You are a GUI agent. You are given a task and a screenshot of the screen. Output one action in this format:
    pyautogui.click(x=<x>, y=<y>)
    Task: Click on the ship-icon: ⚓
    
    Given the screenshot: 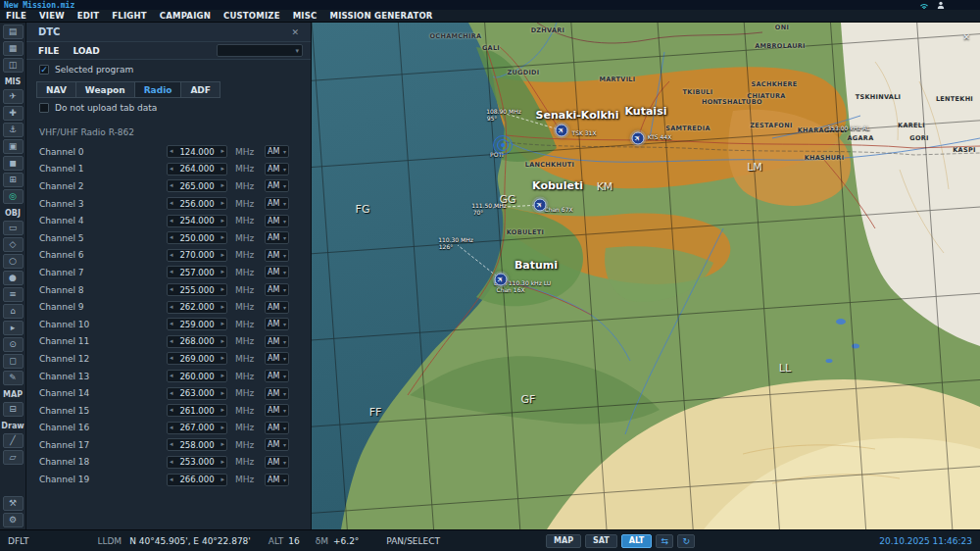 What is the action you would take?
    pyautogui.click(x=14, y=129)
    